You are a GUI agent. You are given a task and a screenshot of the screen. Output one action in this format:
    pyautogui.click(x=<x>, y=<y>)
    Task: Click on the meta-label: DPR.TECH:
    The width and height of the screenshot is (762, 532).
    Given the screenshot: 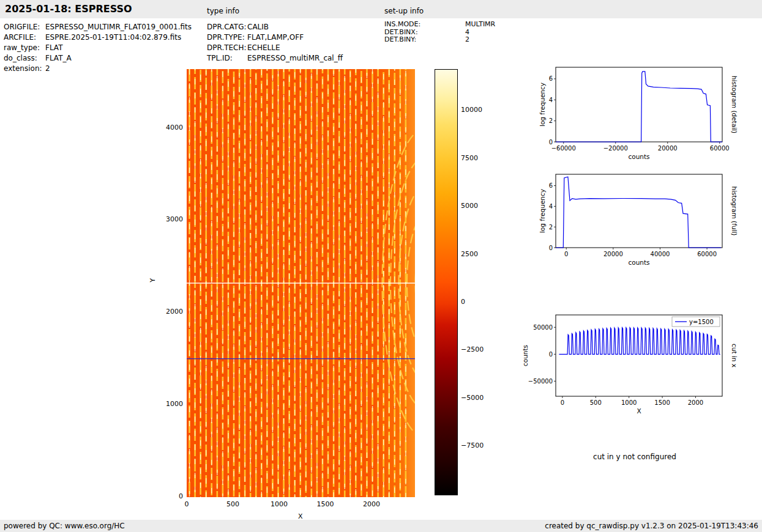 What is the action you would take?
    pyautogui.click(x=227, y=48)
    